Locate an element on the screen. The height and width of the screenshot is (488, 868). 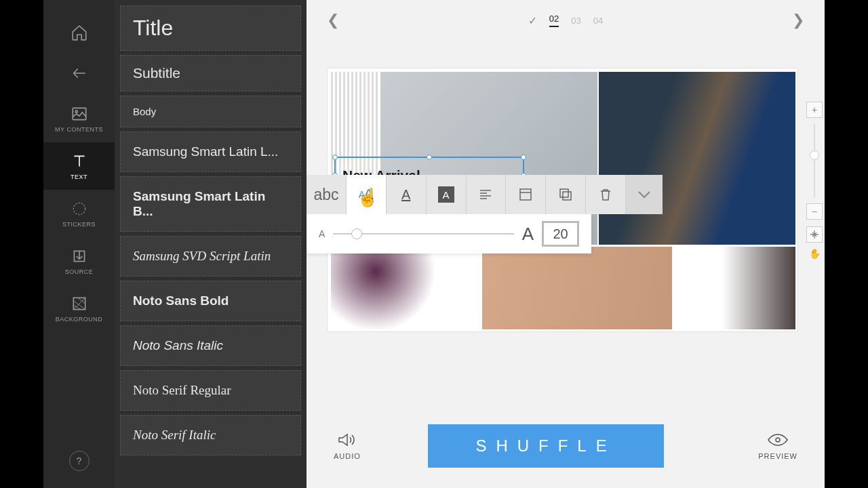
sidebar-label: TEXT is located at coordinates (79, 177).